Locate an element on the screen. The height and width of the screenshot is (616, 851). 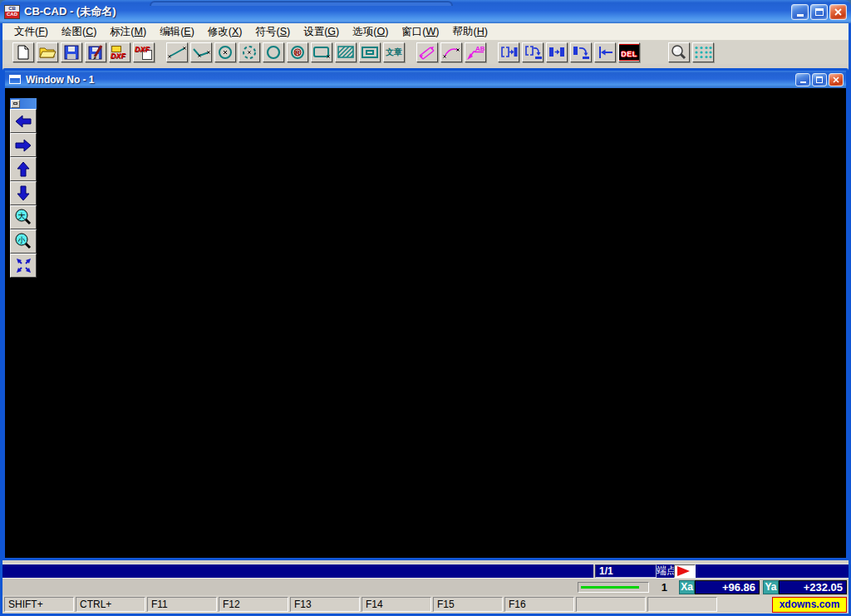
flag-icon is located at coordinates (683, 571).